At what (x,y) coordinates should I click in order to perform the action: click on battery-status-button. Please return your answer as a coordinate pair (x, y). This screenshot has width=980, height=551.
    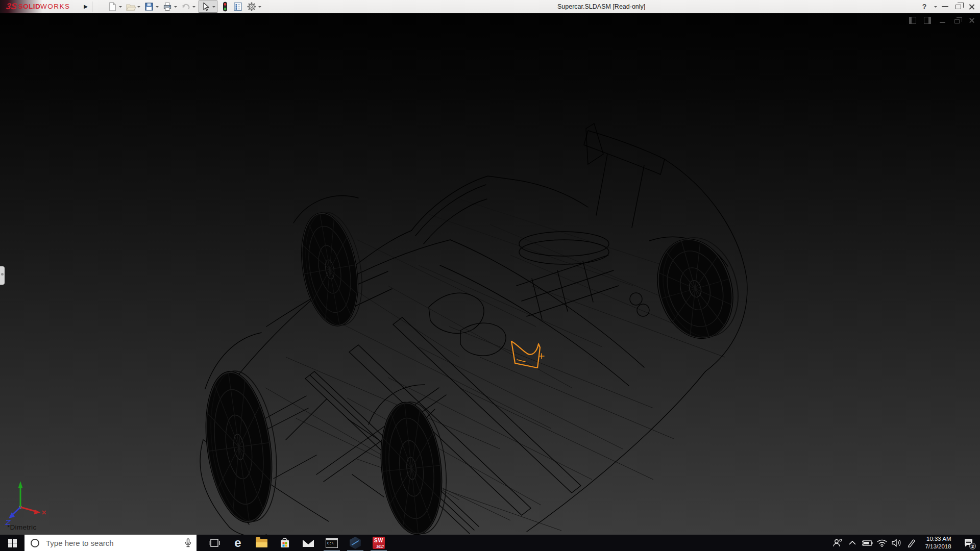
    Looking at the image, I should click on (867, 543).